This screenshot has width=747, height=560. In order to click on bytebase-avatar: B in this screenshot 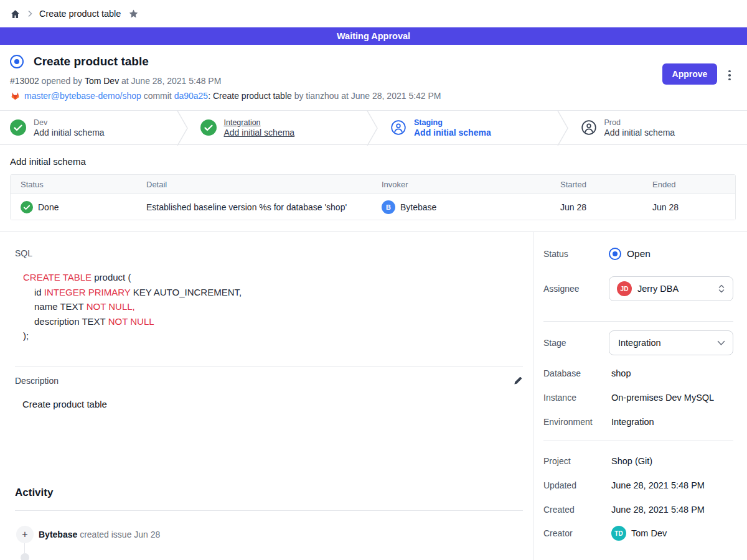, I will do `click(388, 207)`.